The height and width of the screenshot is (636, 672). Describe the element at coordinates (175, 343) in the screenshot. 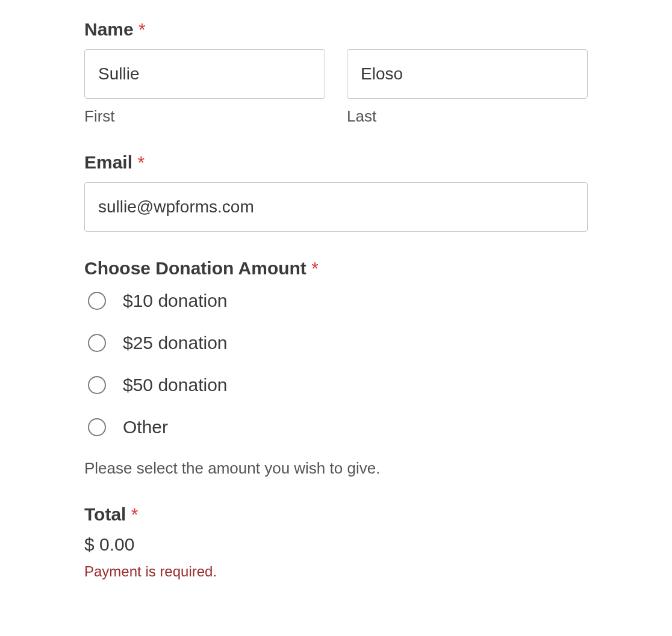

I see `donation-option-label: $25 donation` at that location.